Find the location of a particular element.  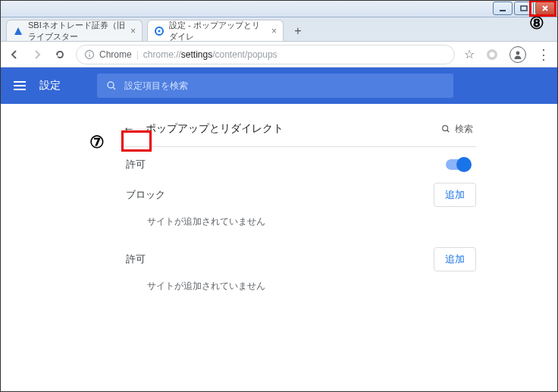

browser-tabstrip: SBIネオトレード証券（旧ライブスター × 設定 - ポップアップとリダイレ ×… is located at coordinates (279, 30).